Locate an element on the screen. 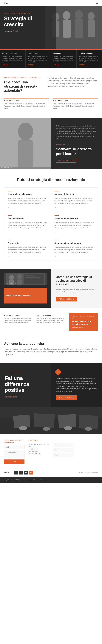 This screenshot has width=102, height=644. dark-link: Immagine di Freepik is located at coordinates (25, 397).